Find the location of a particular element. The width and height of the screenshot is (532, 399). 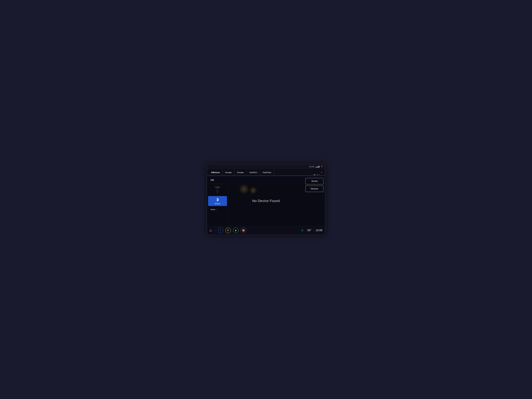

tab-yacht311: Yacht311 is located at coordinates (253, 172).